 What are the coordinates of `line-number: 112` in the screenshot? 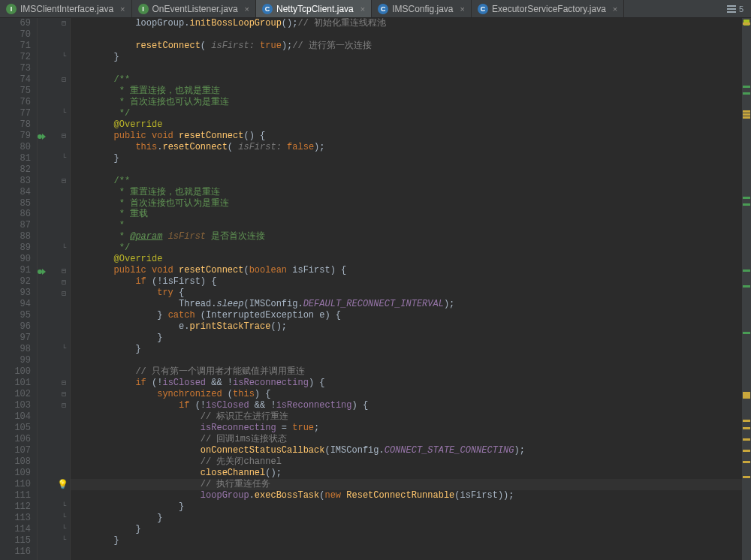 It's located at (15, 507).